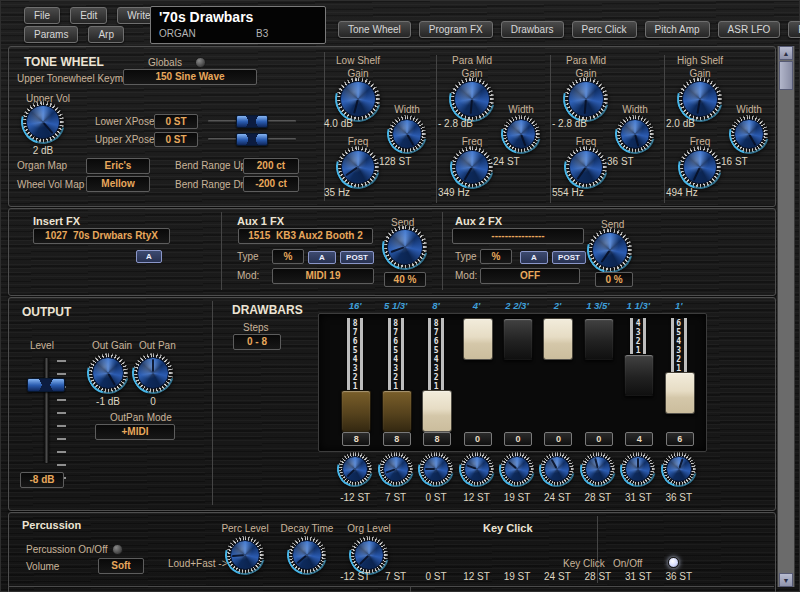 Image resolution: width=800 pixels, height=592 pixels. Describe the element at coordinates (262, 34) in the screenshot. I see `program-engine: B3` at that location.